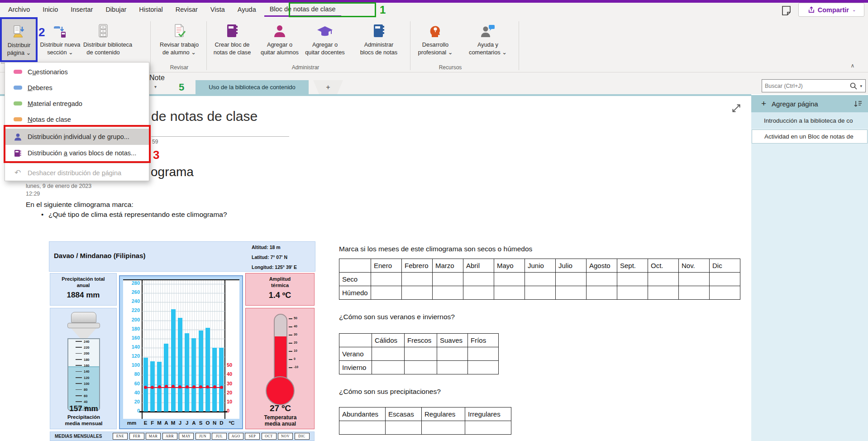 This screenshot has height=441, width=868. Describe the element at coordinates (173, 424) in the screenshot. I see `chart-month-label: M` at that location.